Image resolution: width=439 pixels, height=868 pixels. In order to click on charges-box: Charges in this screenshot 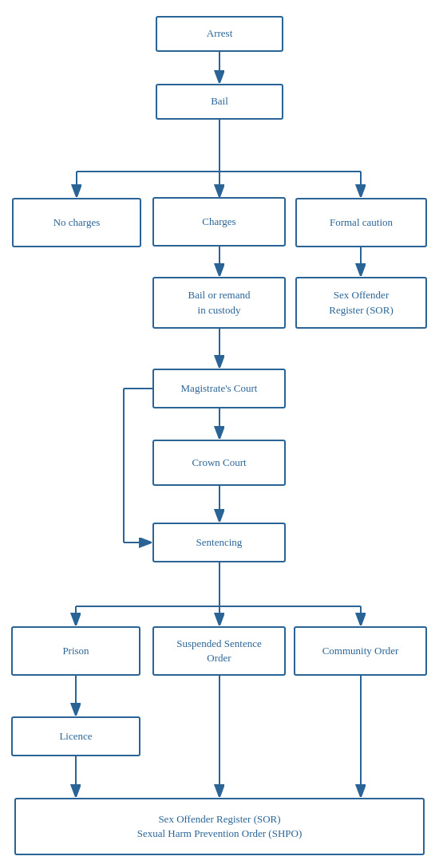, I will do `click(219, 222)`.